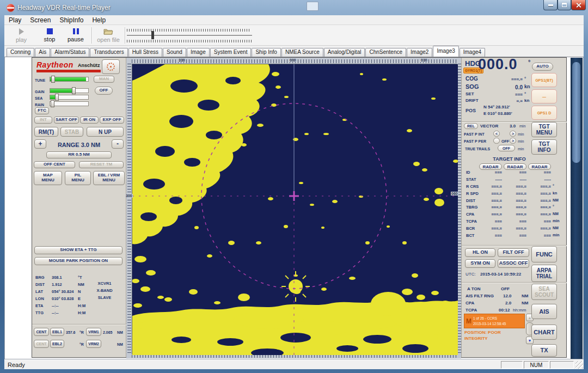 Image resolution: width=588 pixels, height=373 pixels. I want to click on vertical-scrollbar, so click(577, 208).